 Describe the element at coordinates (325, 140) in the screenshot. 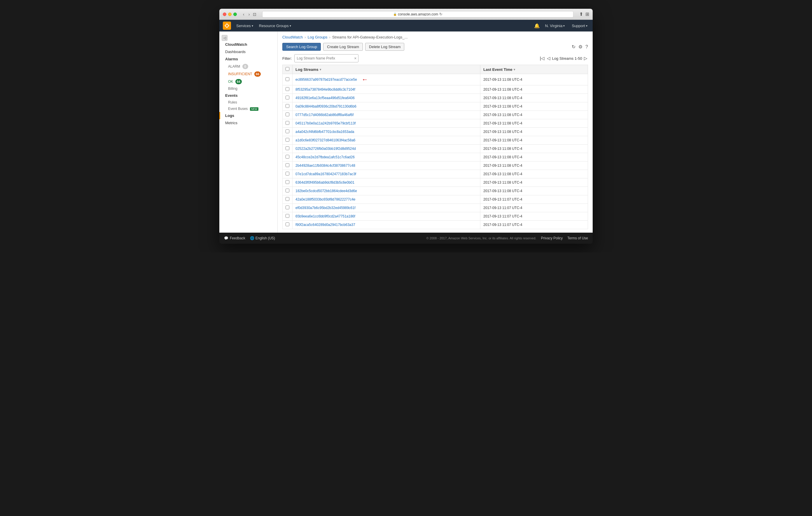

I see `stream-name-link-7: a1d0c6e83f027327d8461063f4ac58a6` at that location.